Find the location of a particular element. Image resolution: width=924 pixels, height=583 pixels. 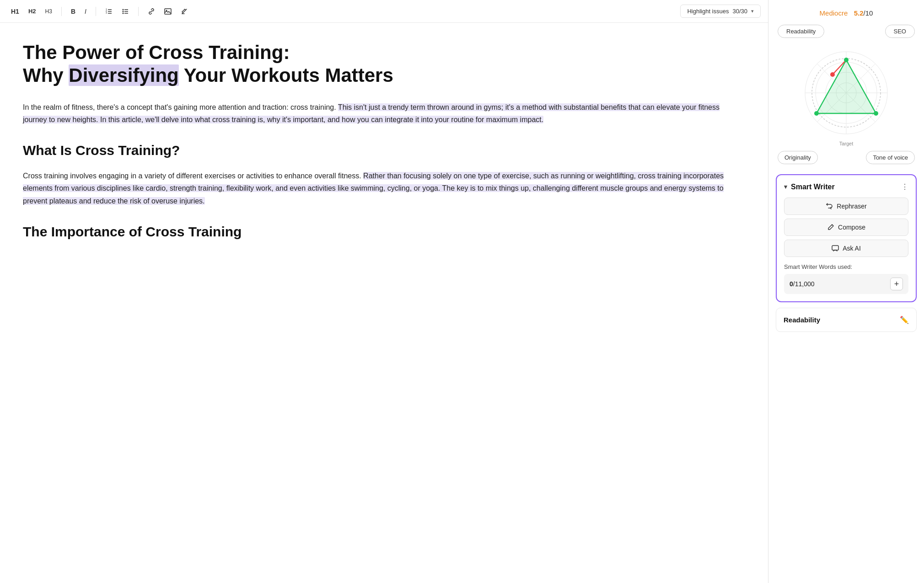

unordered-list-icon is located at coordinates (125, 11).